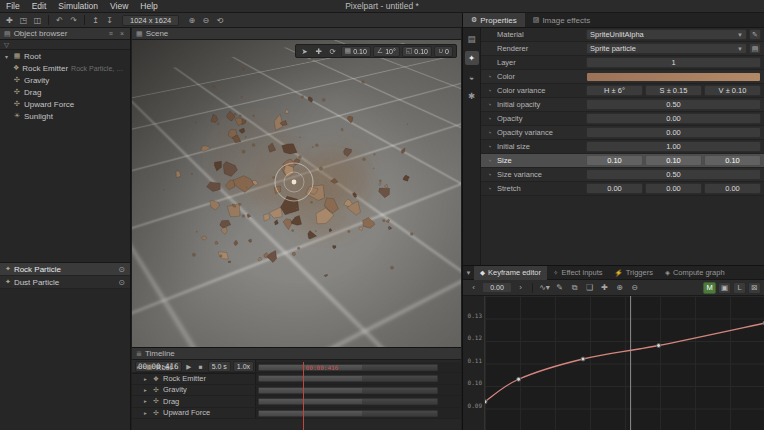 The height and width of the screenshot is (430, 764). I want to click on menu-help: Help, so click(148, 6).